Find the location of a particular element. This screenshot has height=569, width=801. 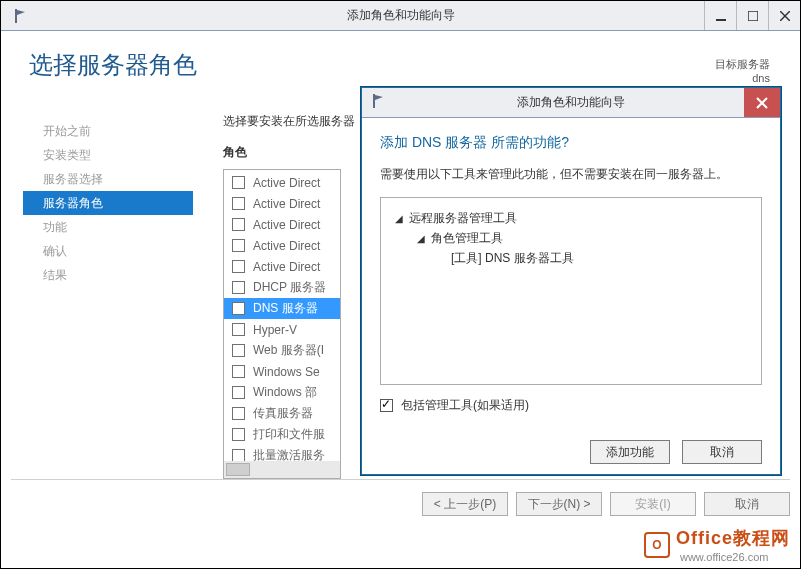

role-row: Hyper-V is located at coordinates (282, 330).